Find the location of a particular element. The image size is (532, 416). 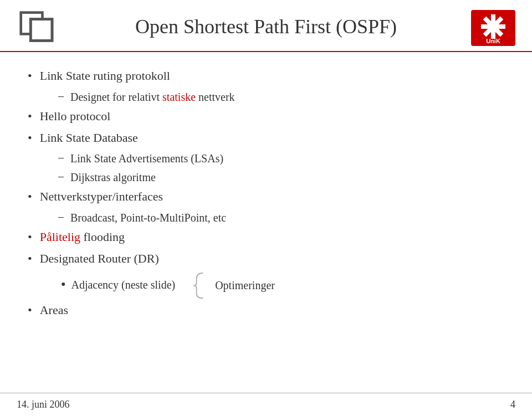

bullet-item-2: • Hello protocol is located at coordinates (266, 116).